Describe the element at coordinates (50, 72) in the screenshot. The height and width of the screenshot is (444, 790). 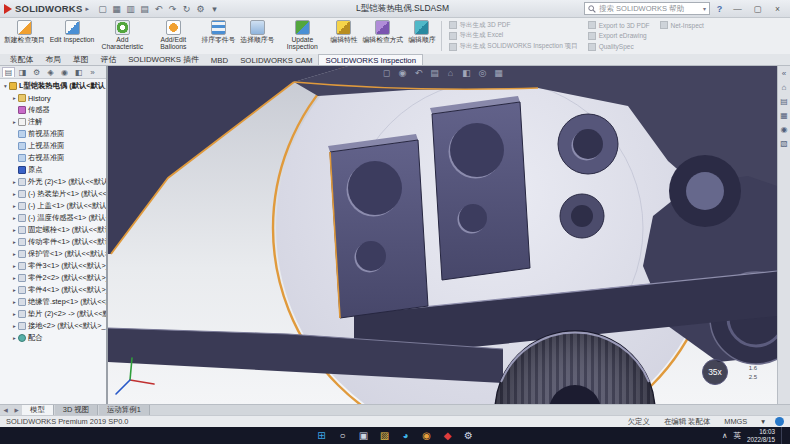
I see `dimxpertmanager-tab-icon: ◈` at that location.